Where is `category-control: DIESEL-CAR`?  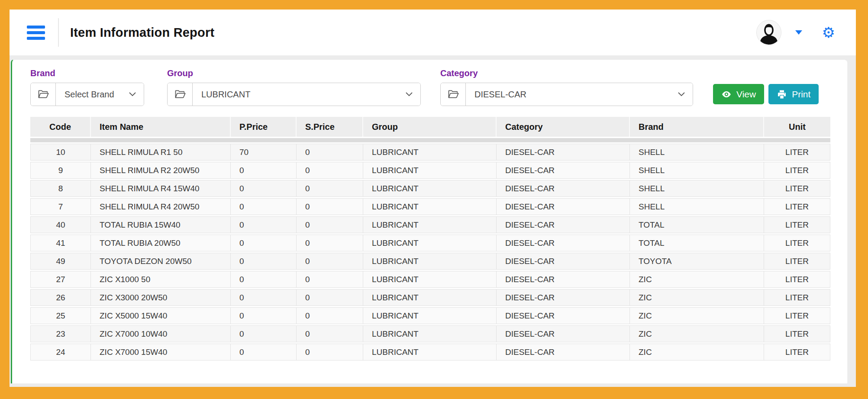 category-control: DIESEL-CAR is located at coordinates (567, 94).